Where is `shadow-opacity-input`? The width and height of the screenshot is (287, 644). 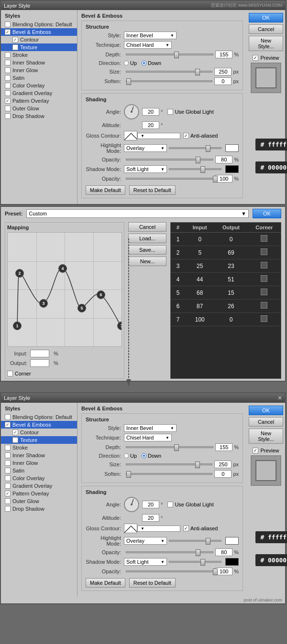 shadow-opacity-input is located at coordinates (224, 179).